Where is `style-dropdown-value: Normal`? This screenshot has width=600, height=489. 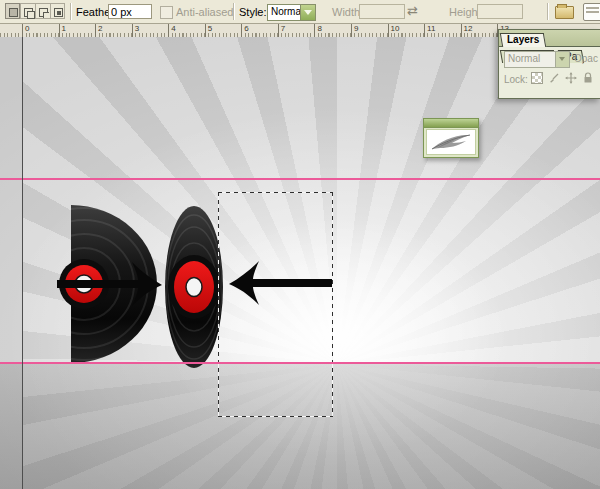 style-dropdown-value: Normal is located at coordinates (284, 12).